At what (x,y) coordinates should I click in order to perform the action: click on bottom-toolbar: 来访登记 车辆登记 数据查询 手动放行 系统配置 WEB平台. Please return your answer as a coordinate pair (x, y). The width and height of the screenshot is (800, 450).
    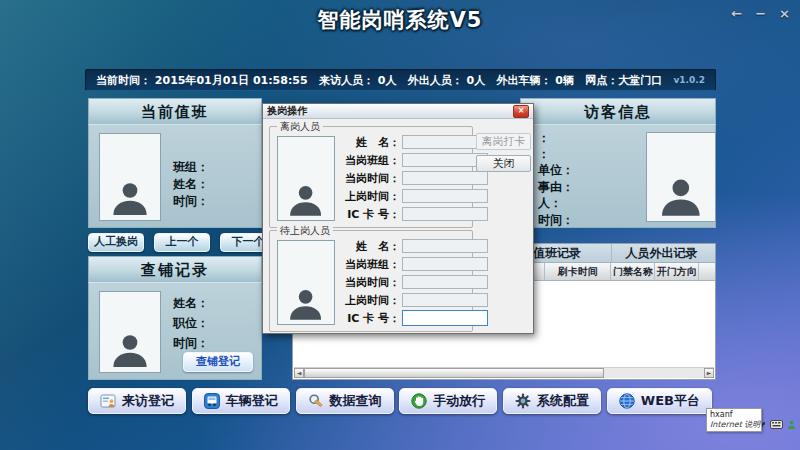
    Looking at the image, I should click on (400, 401).